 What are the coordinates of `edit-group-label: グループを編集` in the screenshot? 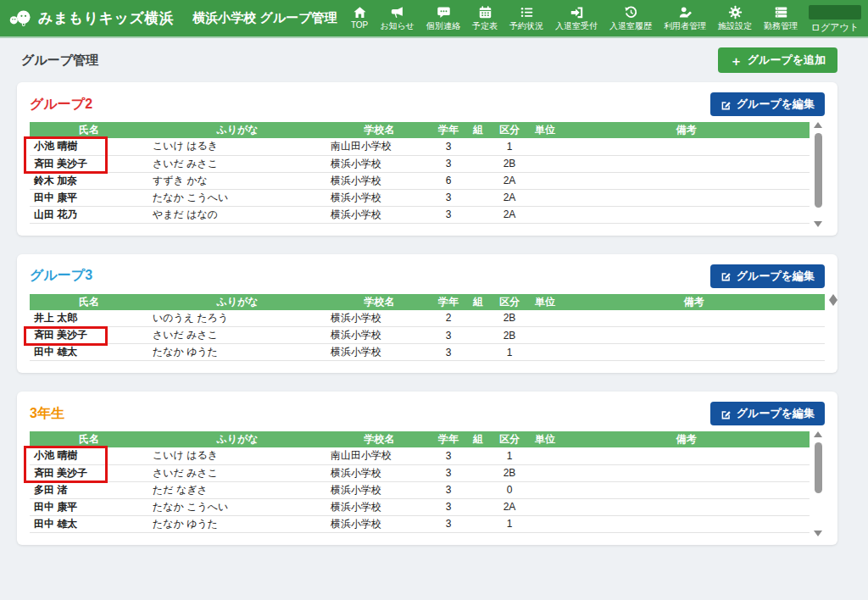 It's located at (776, 104).